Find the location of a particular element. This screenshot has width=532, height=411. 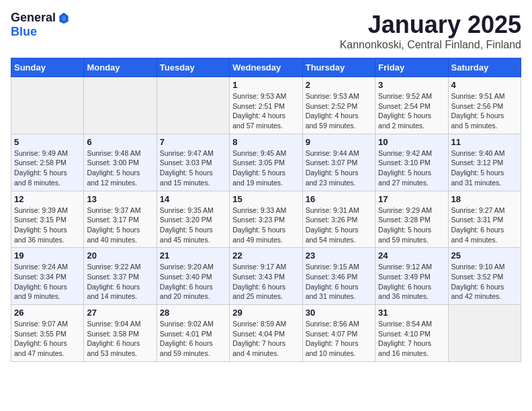

day-info: Sunrise: 9:44 AM Sunset: 3:07 PM Dayligh… is located at coordinates (339, 168).